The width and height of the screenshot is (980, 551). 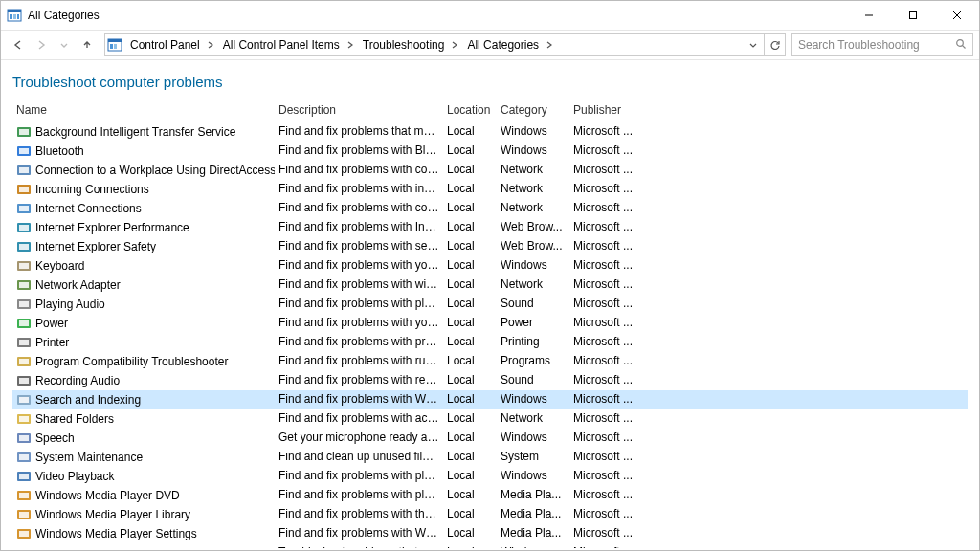 What do you see at coordinates (501, 45) in the screenshot?
I see `breadcrumb-item: All Categories` at bounding box center [501, 45].